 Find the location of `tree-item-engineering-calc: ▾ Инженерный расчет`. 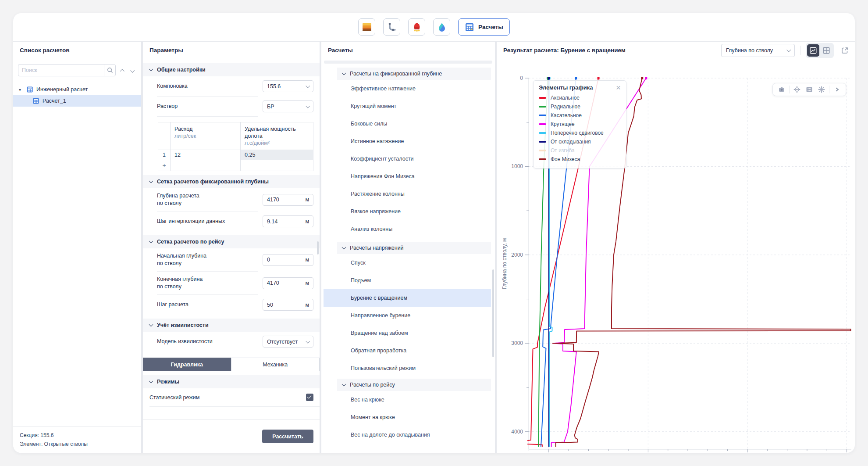

tree-item-engineering-calc: ▾ Инженерный расчет is located at coordinates (77, 90).